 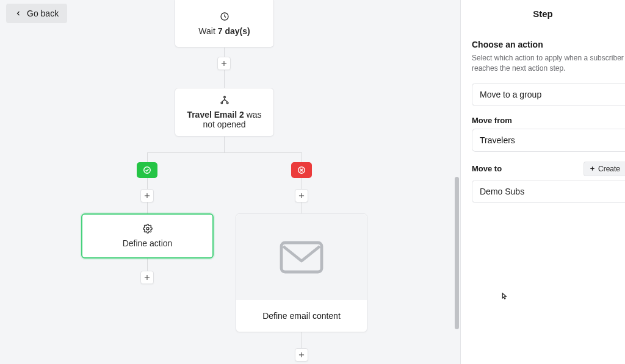 I want to click on branch-icon, so click(x=225, y=100).